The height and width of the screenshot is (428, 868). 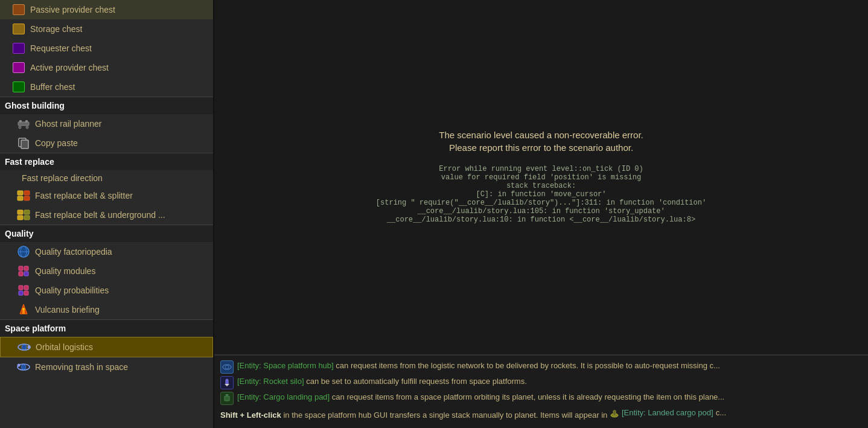 I want to click on error-content: The scenario level caused a non-recovera…, so click(x=541, y=177).